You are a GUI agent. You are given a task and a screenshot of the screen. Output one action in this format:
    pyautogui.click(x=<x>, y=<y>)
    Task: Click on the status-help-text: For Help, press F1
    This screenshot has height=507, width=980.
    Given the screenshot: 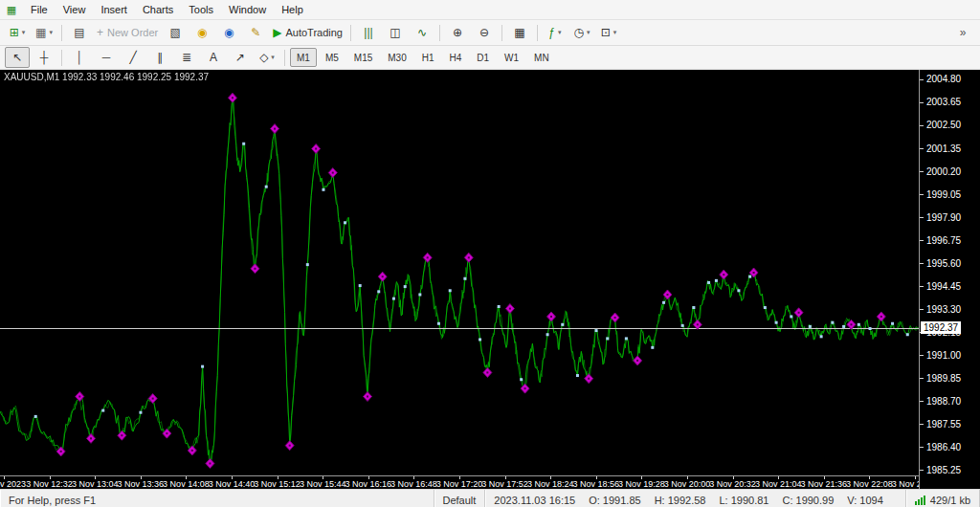 What is the action you would take?
    pyautogui.click(x=217, y=498)
    